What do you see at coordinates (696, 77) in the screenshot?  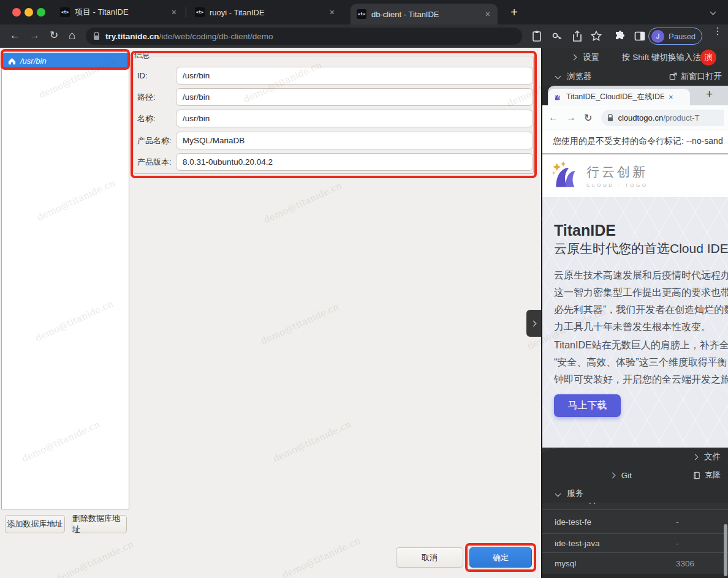 I see `open-new-window-button: 新窗口打开` at bounding box center [696, 77].